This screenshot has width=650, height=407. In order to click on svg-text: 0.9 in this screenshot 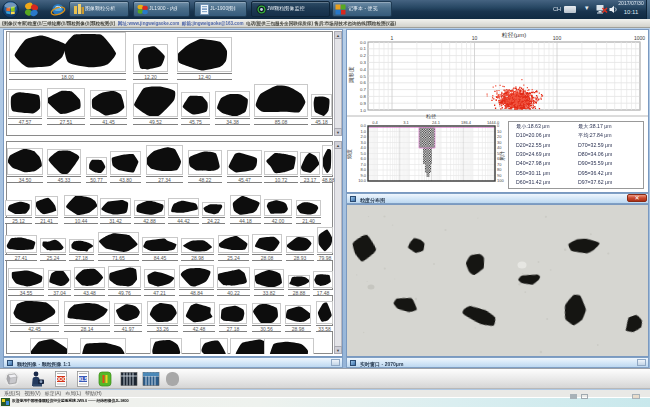, I will do `click(364, 104)`.